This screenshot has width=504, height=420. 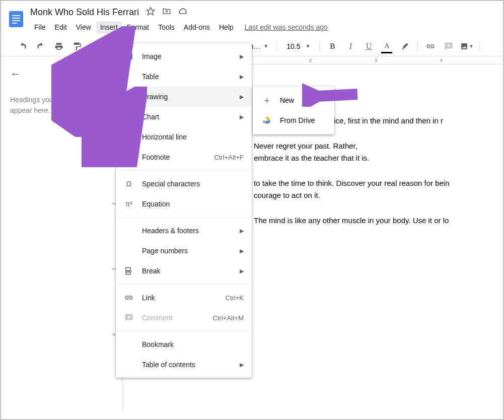 What do you see at coordinates (264, 27) in the screenshot?
I see `menubar: File Edit View Insert Format Tools Add-o…` at bounding box center [264, 27].